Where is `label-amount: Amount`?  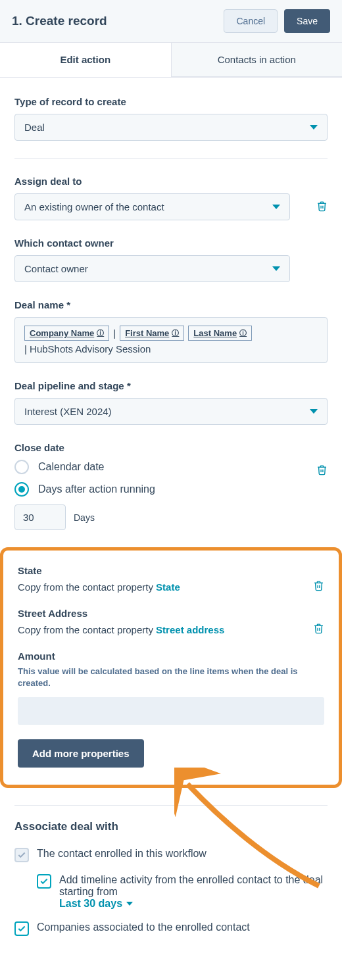
label-amount: Amount is located at coordinates (171, 656).